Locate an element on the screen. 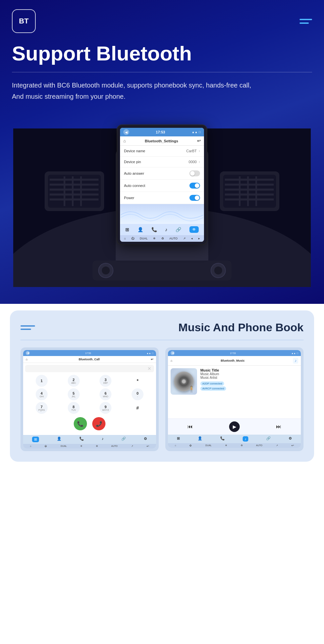 The image size is (324, 644). dial-key-6: 6MNO is located at coordinates (105, 394).